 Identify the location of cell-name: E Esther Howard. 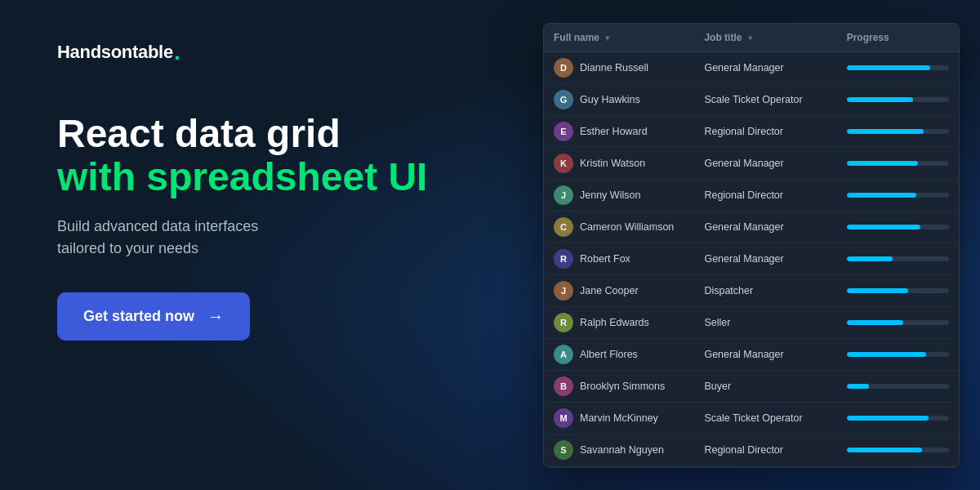
(619, 131).